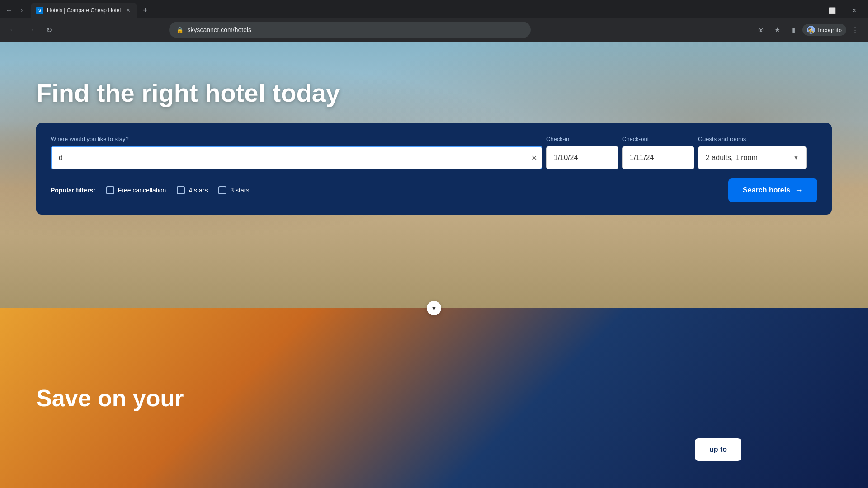  What do you see at coordinates (350, 30) in the screenshot?
I see `address-bar: 🔒 skyscanner.com/hotels` at bounding box center [350, 30].